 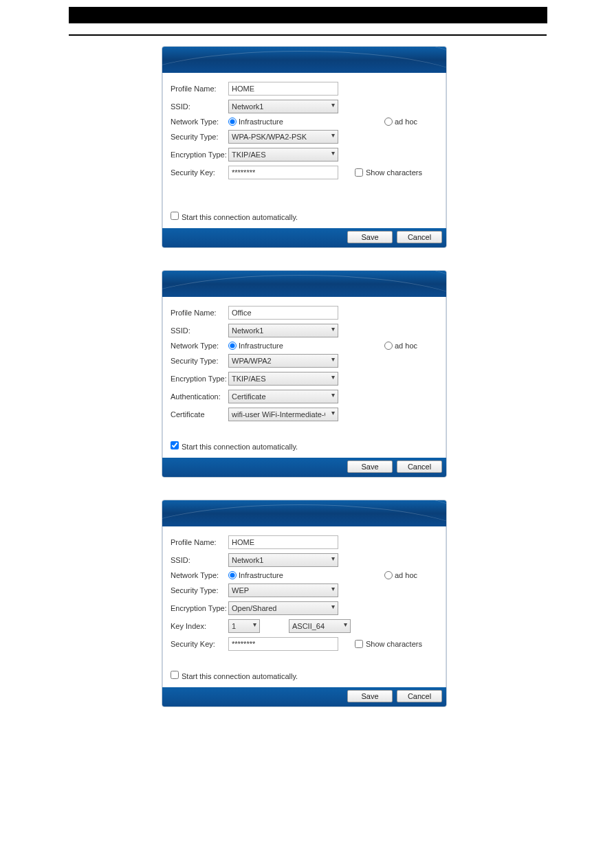 I want to click on authentication-select: Certificate, so click(x=283, y=397).